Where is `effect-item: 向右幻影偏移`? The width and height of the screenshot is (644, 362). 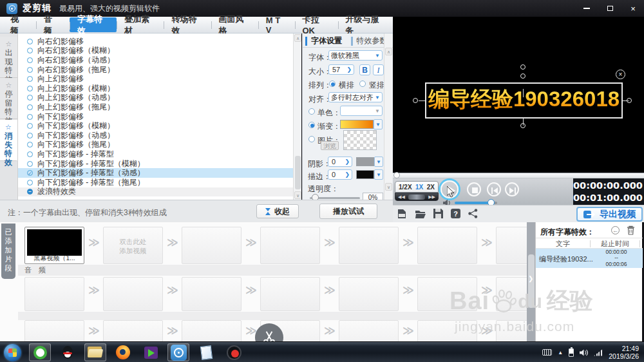 effect-item: 向右幻影偏移 is located at coordinates (156, 41).